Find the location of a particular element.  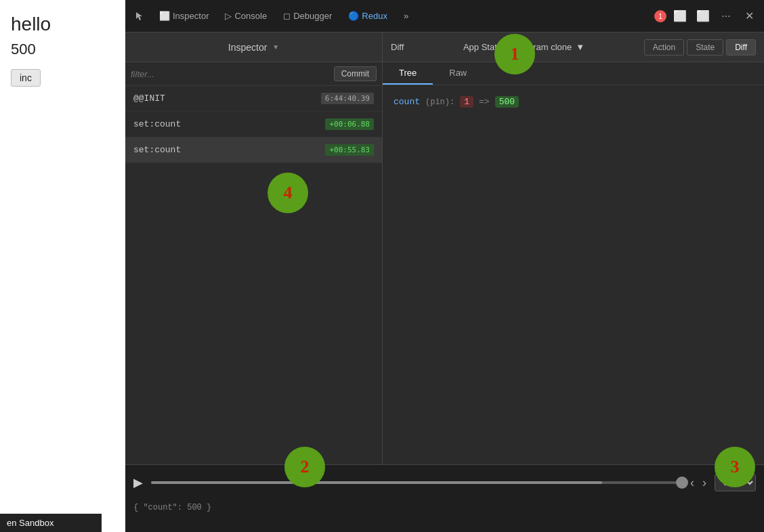

diff-tabs: Action State Diff is located at coordinates (700, 47).